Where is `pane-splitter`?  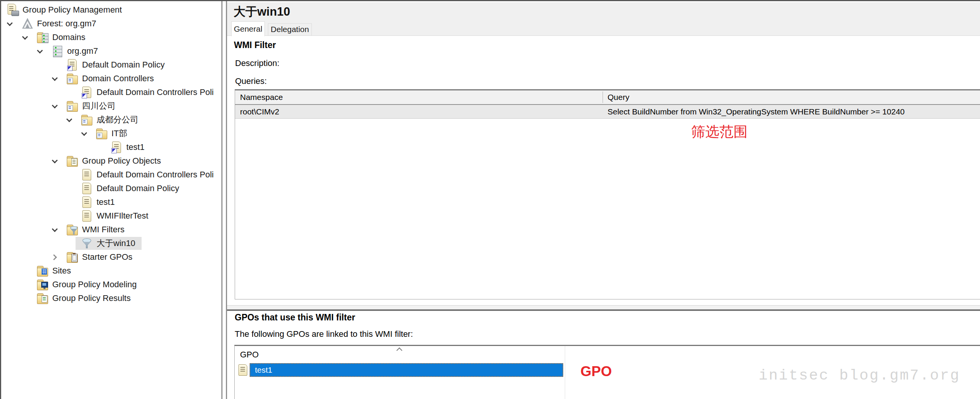 pane-splitter is located at coordinates (222, 200).